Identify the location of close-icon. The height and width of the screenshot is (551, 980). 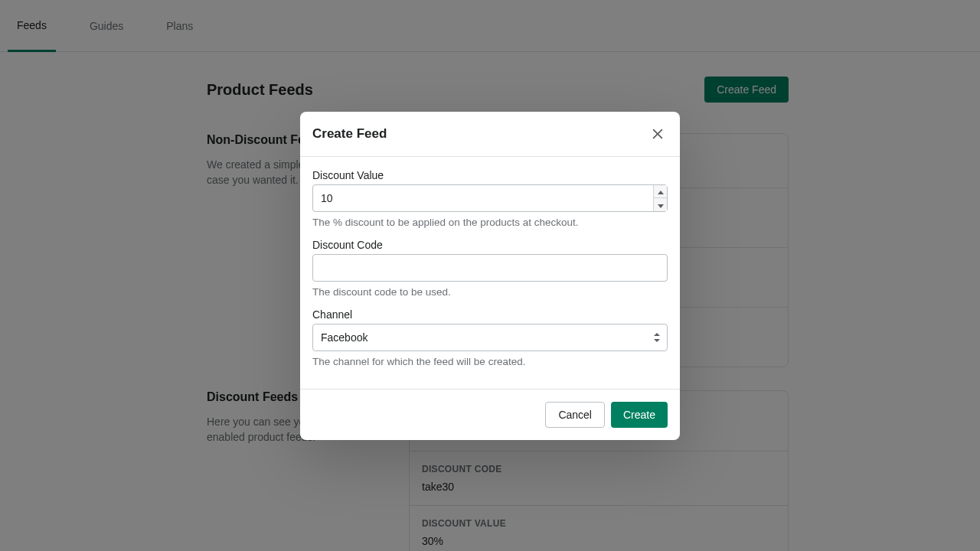
(658, 134).